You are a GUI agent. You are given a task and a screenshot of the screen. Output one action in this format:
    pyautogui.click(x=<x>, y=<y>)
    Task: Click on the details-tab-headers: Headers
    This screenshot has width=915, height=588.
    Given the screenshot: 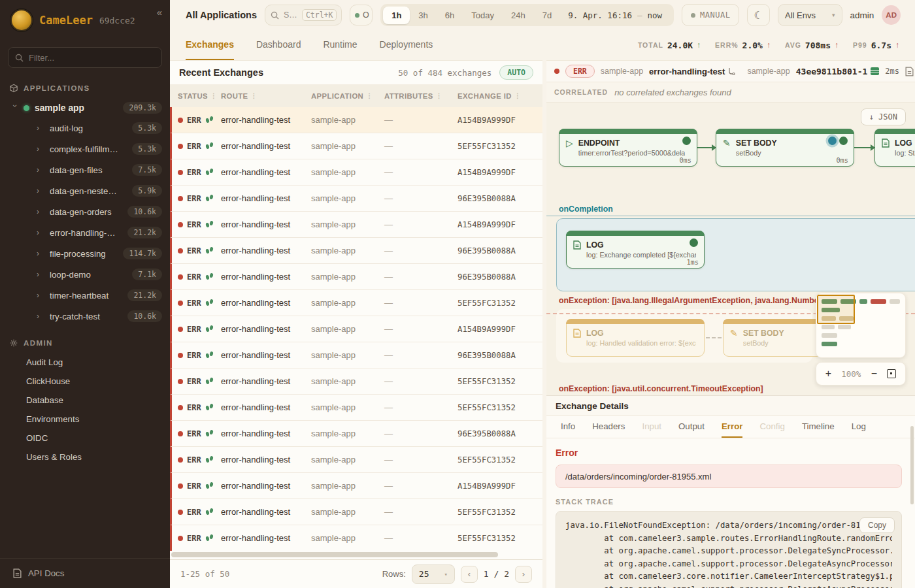 What is the action you would take?
    pyautogui.click(x=608, y=427)
    